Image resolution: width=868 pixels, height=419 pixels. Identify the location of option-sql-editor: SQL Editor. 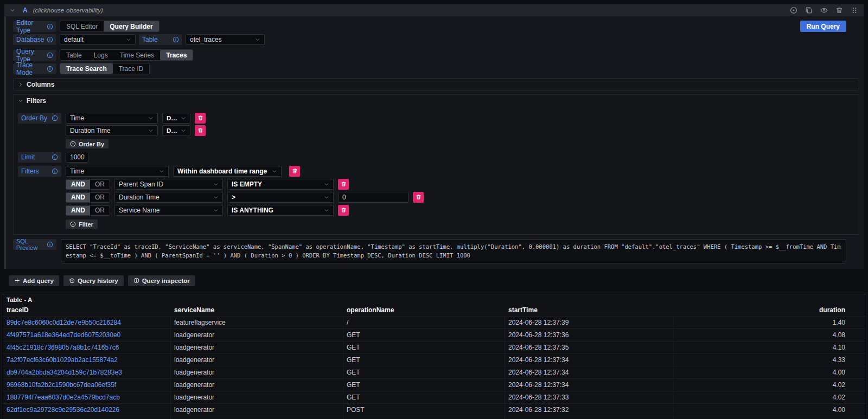
(82, 26).